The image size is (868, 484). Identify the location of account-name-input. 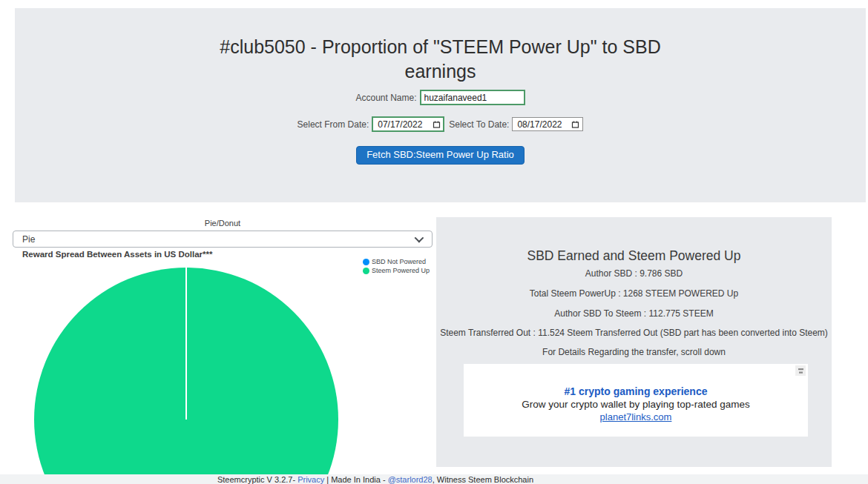
(473, 98).